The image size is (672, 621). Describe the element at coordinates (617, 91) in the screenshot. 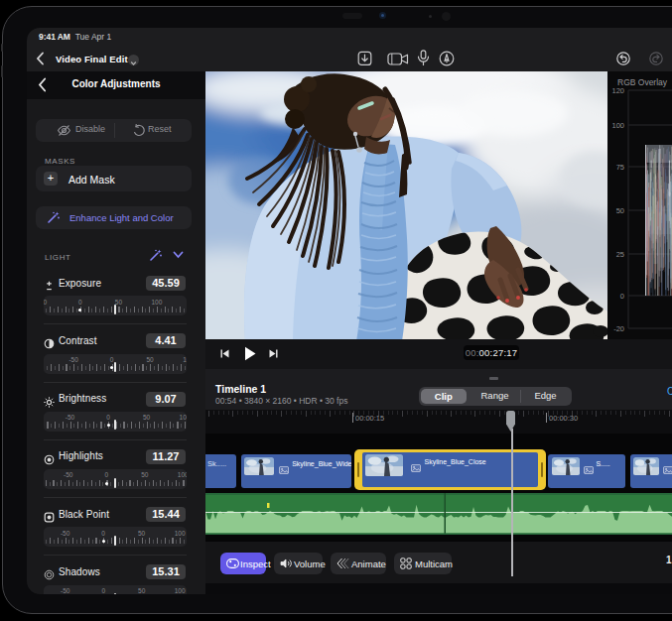

I see `svg-text: 120` at that location.